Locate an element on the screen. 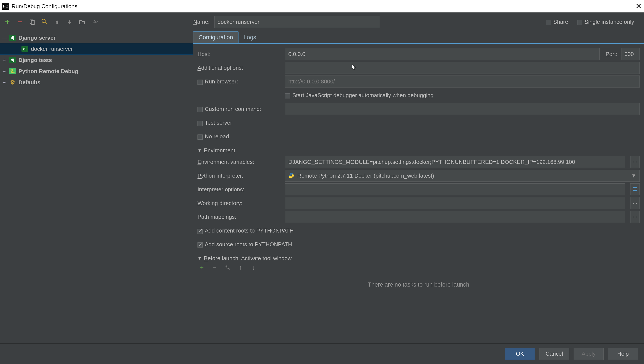  port-input is located at coordinates (630, 54).